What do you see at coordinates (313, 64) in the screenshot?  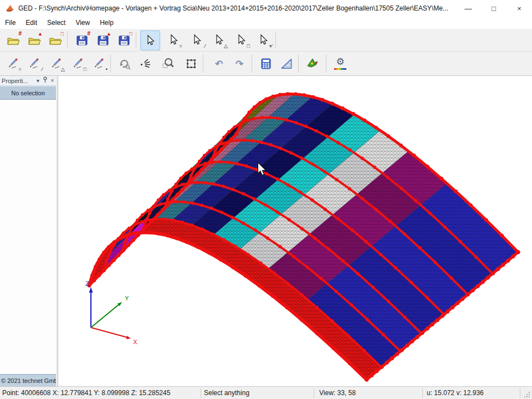 I see `fem-results-button` at bounding box center [313, 64].